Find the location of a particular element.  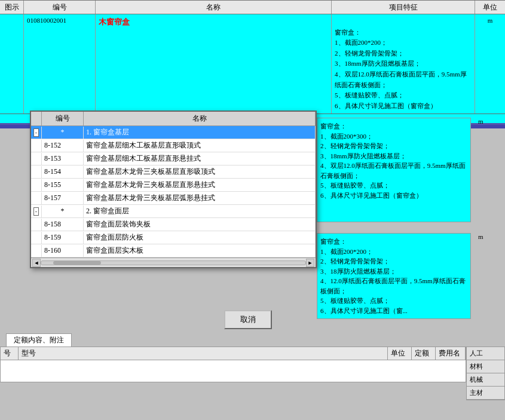

bottom-table-header: 号 型号 单位 定额 费用名 is located at coordinates (233, 354).